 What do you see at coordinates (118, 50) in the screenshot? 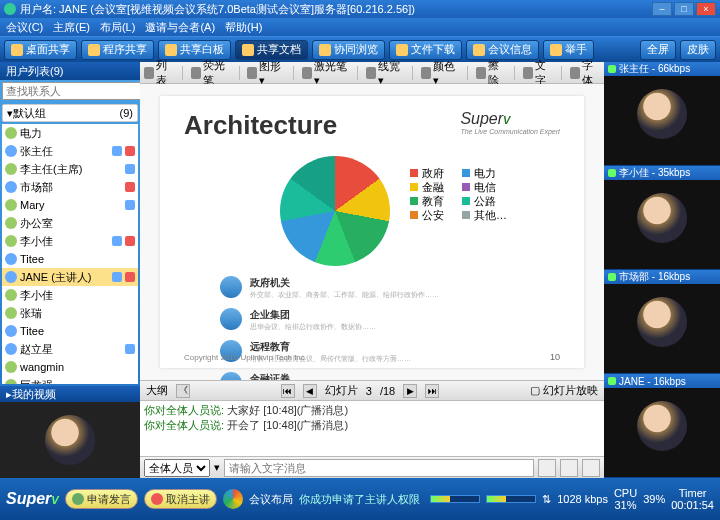
I see `toolbar-button: 程序共享` at bounding box center [118, 50].